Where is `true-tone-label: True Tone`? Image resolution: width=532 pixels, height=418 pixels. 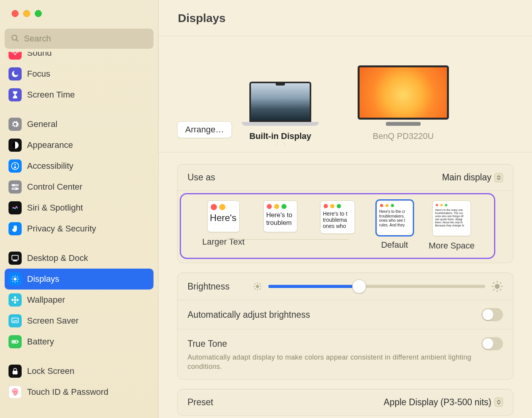
true-tone-label: True Tone is located at coordinates (207, 344).